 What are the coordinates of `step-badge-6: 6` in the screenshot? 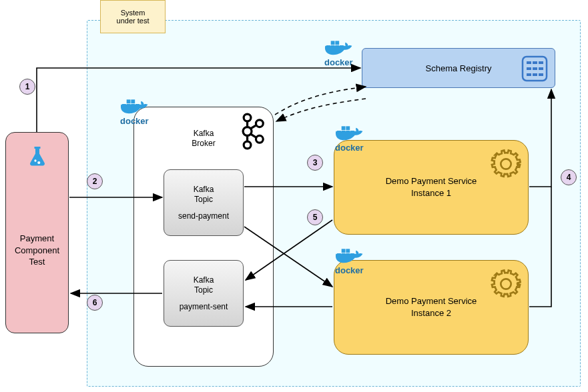 It's located at (95, 303).